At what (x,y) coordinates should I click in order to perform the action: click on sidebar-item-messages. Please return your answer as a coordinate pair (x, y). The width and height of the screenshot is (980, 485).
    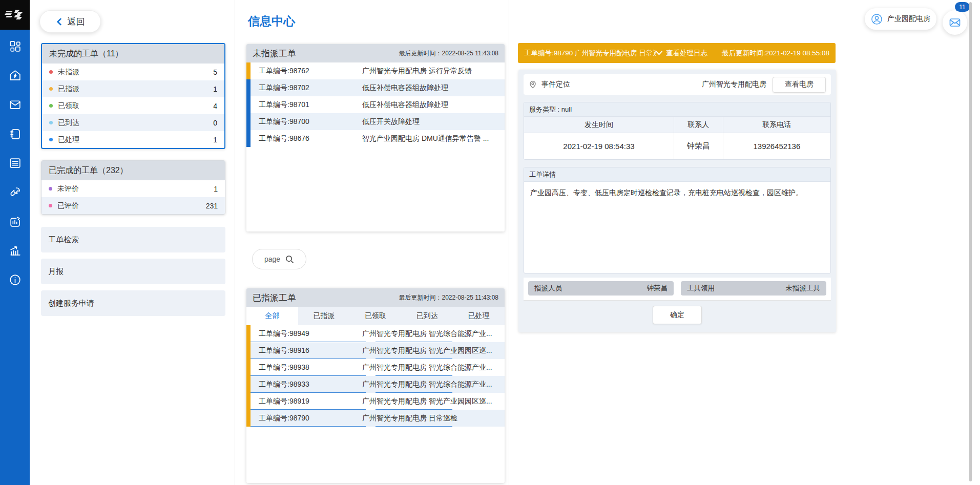
    Looking at the image, I should click on (15, 104).